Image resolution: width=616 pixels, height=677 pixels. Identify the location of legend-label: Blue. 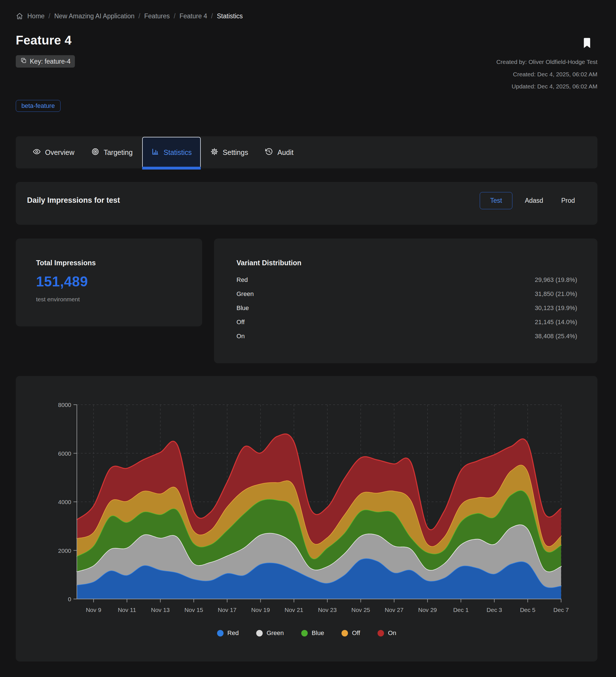
(318, 633).